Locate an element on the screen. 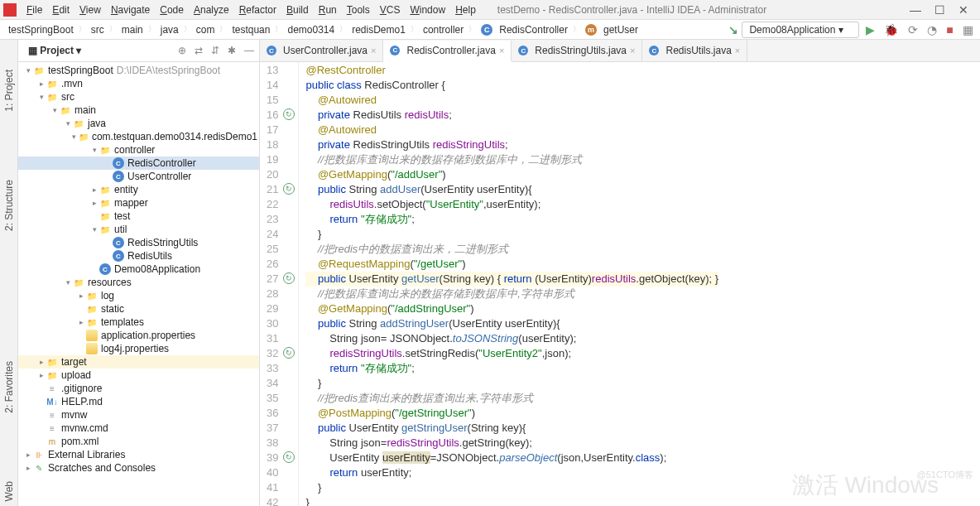 The width and height of the screenshot is (980, 506). tree--gitignore: ≡.gitignore is located at coordinates (139, 388).